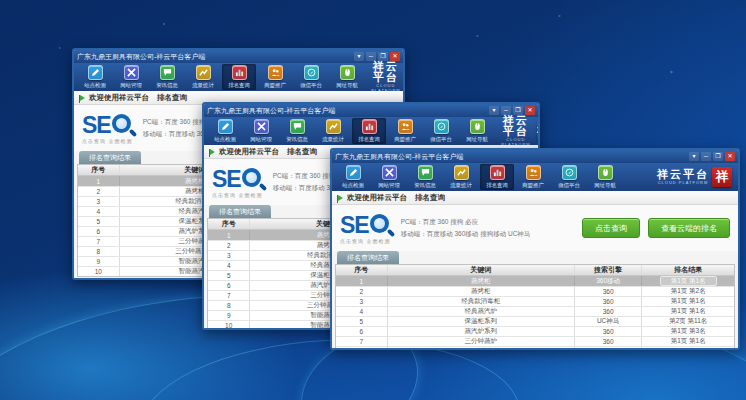 The height and width of the screenshot is (400, 746). What do you see at coordinates (99, 242) in the screenshot?
I see `cell-no: 7` at bounding box center [99, 242].